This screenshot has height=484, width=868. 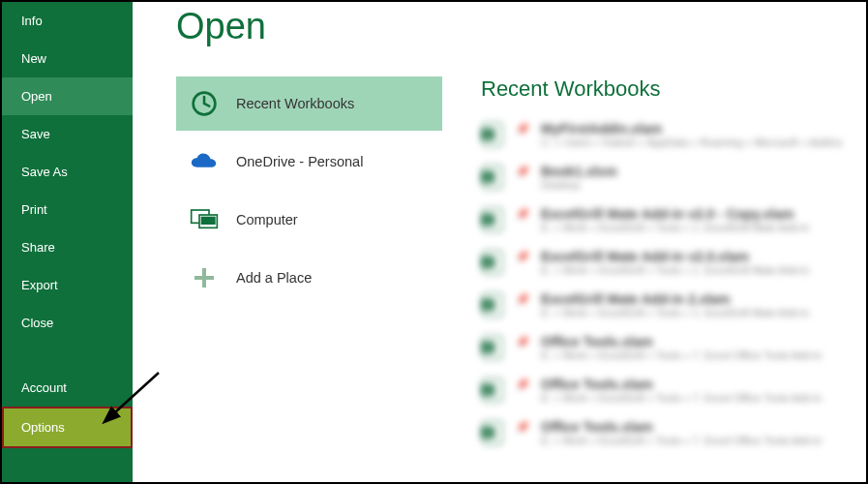 I want to click on recent-file: X📌ExcelGrill Mate Add-in v2.0.xlamE: » W…, so click(x=664, y=262).